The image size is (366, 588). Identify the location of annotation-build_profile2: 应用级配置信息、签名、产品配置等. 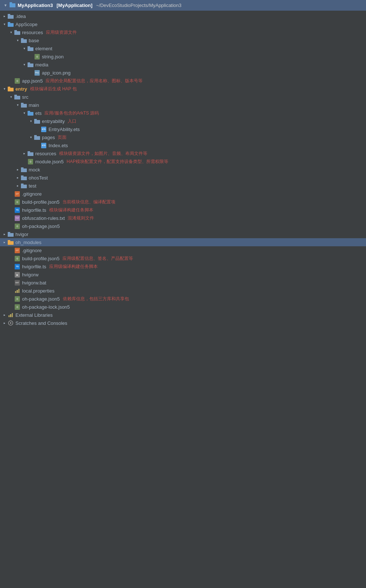
(98, 258).